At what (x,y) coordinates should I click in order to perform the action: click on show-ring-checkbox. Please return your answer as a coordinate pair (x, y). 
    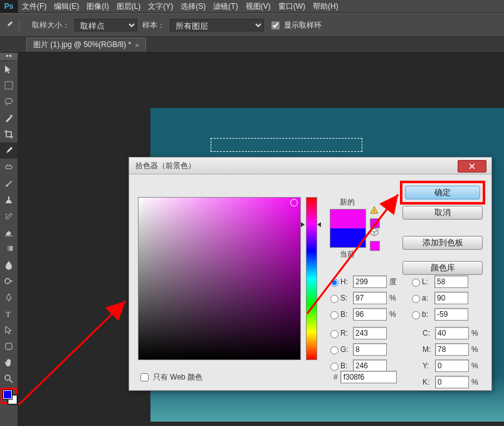
    Looking at the image, I should click on (276, 25).